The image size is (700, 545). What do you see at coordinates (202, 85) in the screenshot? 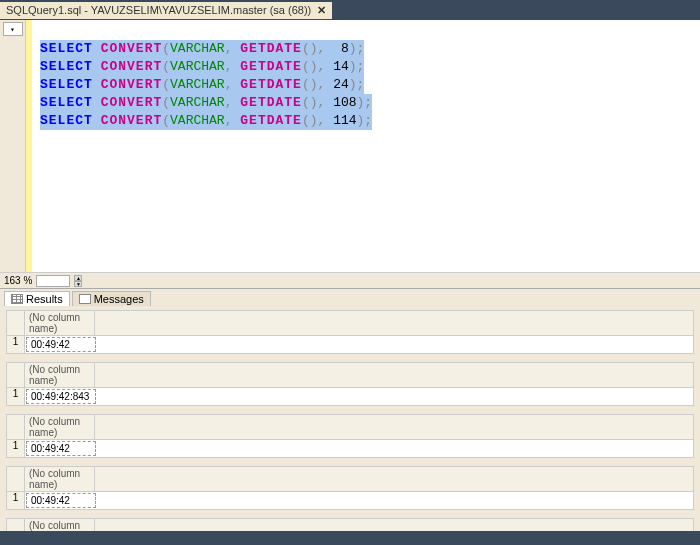
I see `code-line: SELECT CONVERT(VARCHAR, GETDATE(), 24);` at bounding box center [202, 85].